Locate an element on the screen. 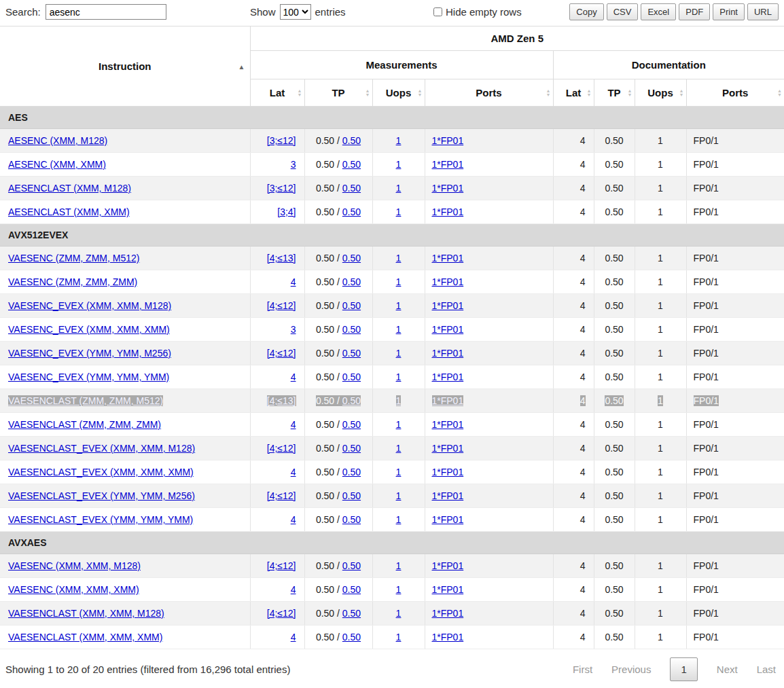  column-header-tp-measured: TP▲▼ is located at coordinates (338, 93).